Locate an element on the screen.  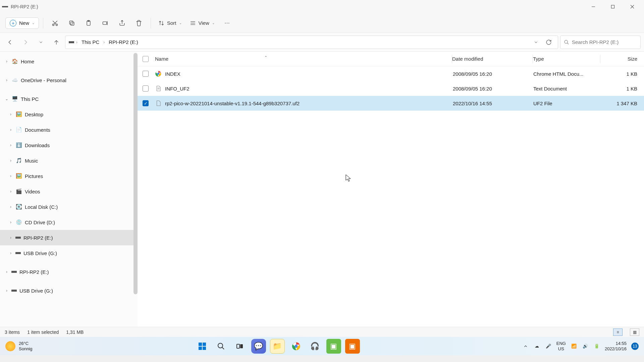
windows-icon is located at coordinates (202, 346).